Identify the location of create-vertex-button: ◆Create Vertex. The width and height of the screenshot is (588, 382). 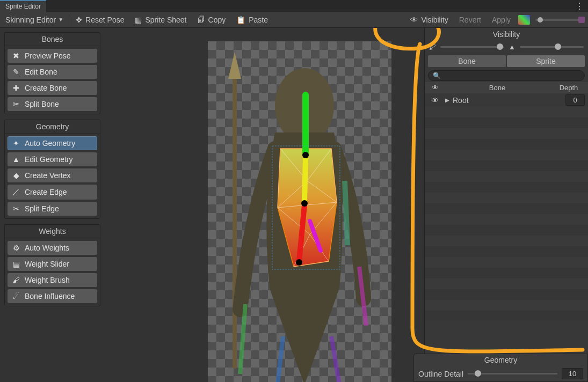
(53, 175).